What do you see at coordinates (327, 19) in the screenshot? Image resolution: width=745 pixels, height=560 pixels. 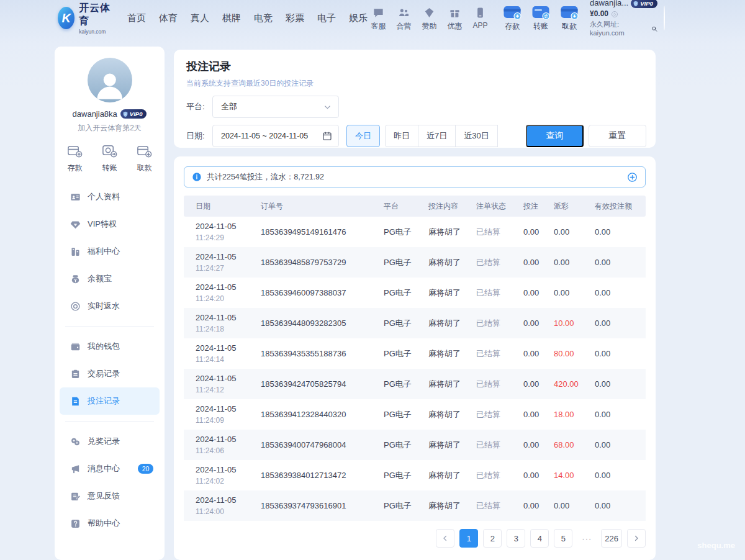 I see `nav-item: 电子` at bounding box center [327, 19].